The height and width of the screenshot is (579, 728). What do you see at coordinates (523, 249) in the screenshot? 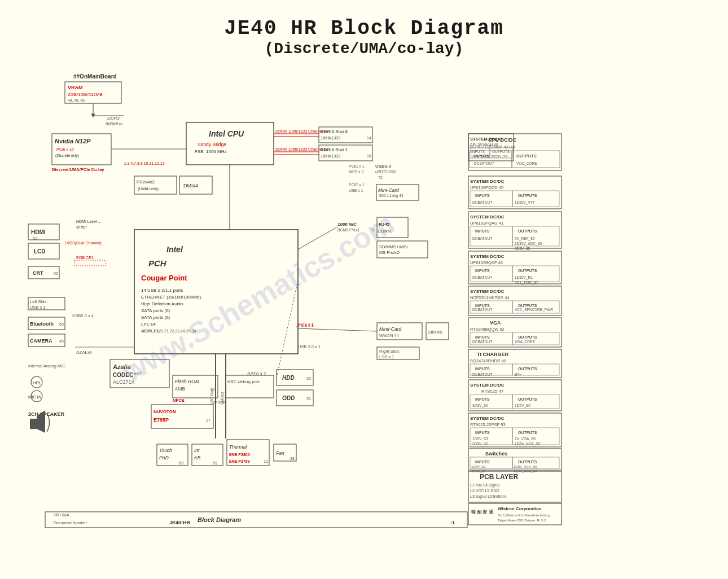
I see `svg-text: 3D3V_85` at bounding box center [523, 249].